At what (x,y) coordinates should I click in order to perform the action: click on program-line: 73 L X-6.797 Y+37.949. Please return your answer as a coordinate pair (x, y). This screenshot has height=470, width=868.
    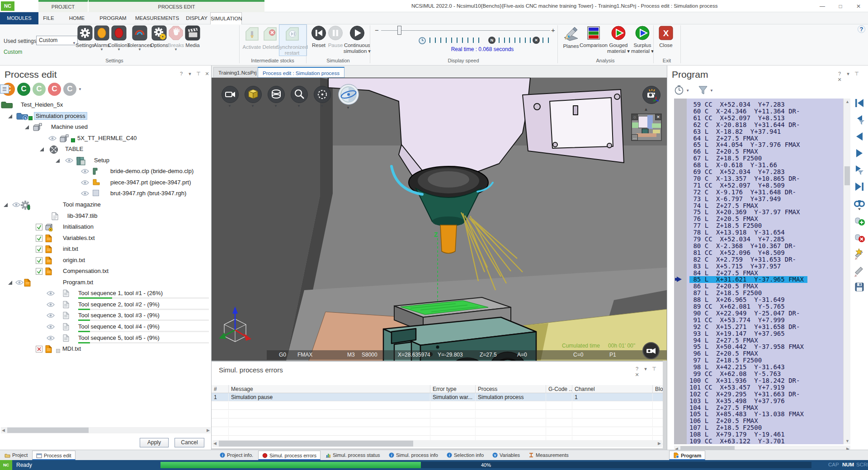
    Looking at the image, I should click on (735, 199).